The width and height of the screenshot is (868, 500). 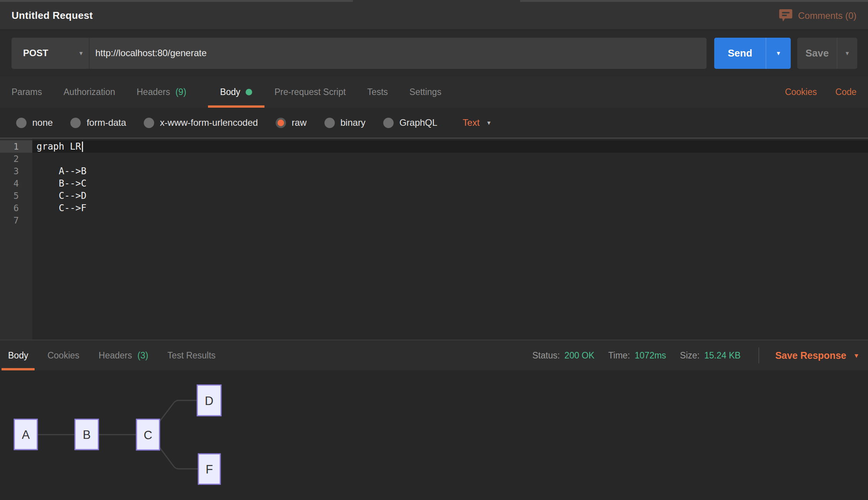 What do you see at coordinates (434, 355) in the screenshot?
I see `response-header: Body Cookies Headers (3) Test Results St…` at bounding box center [434, 355].